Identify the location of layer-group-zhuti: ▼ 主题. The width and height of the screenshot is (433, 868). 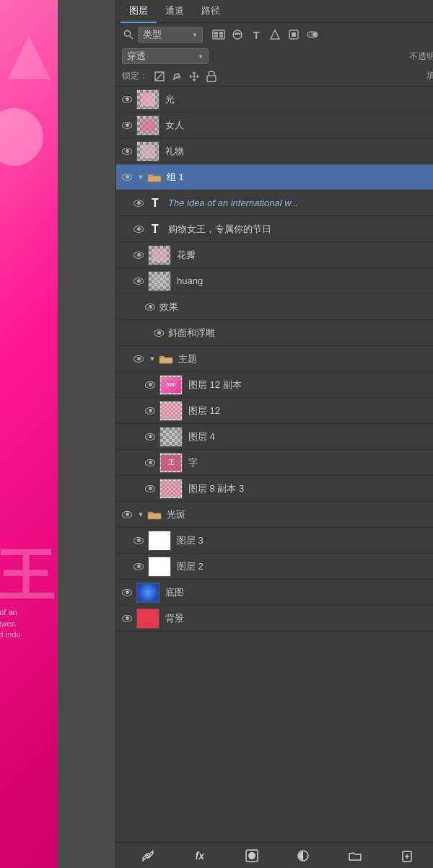
(274, 359).